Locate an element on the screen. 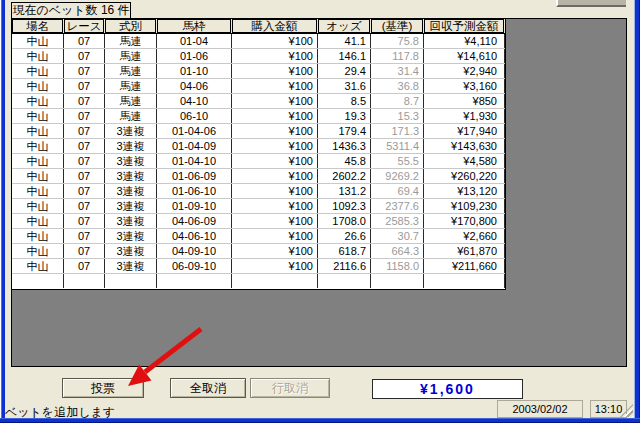 Image resolution: width=640 pixels, height=423 pixels. table-cell: 01-04-10 is located at coordinates (194, 161).